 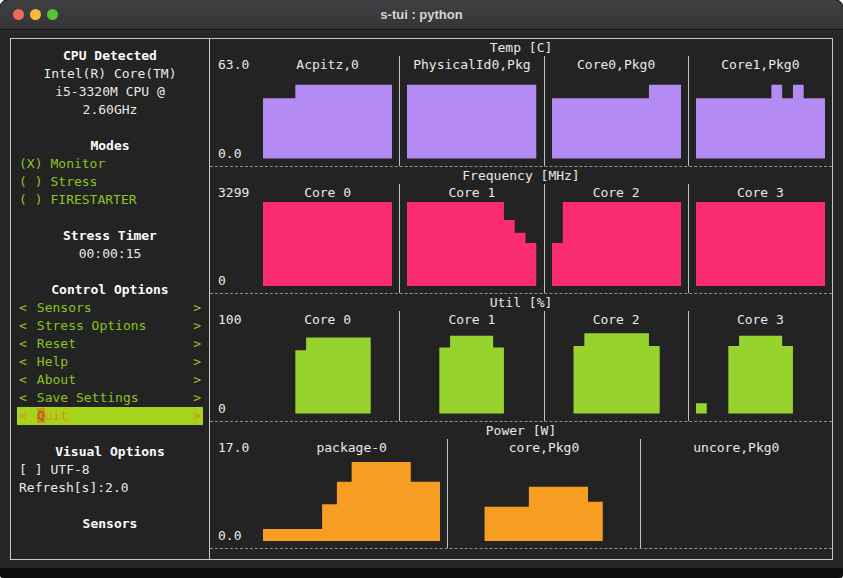 What do you see at coordinates (544, 239) in the screenshot?
I see `section-columns: Core 0Core 1Core 2Core 3` at bounding box center [544, 239].